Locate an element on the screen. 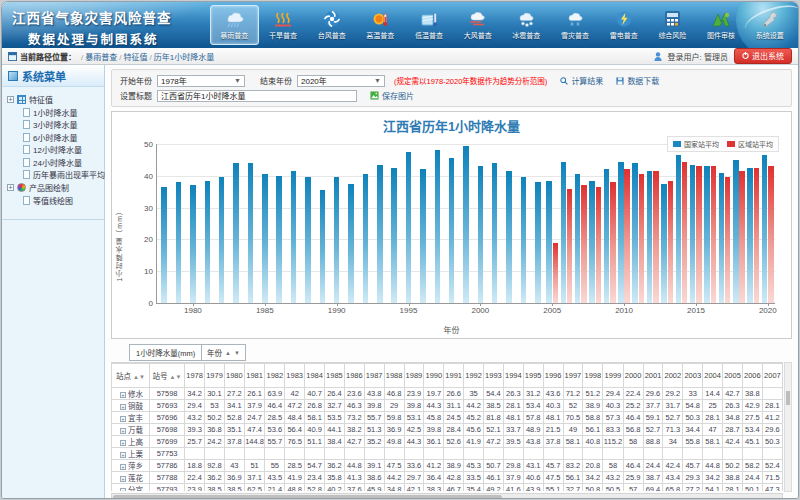 This screenshot has width=800, height=500. station-name-cell: +上高 is located at coordinates (131, 442).